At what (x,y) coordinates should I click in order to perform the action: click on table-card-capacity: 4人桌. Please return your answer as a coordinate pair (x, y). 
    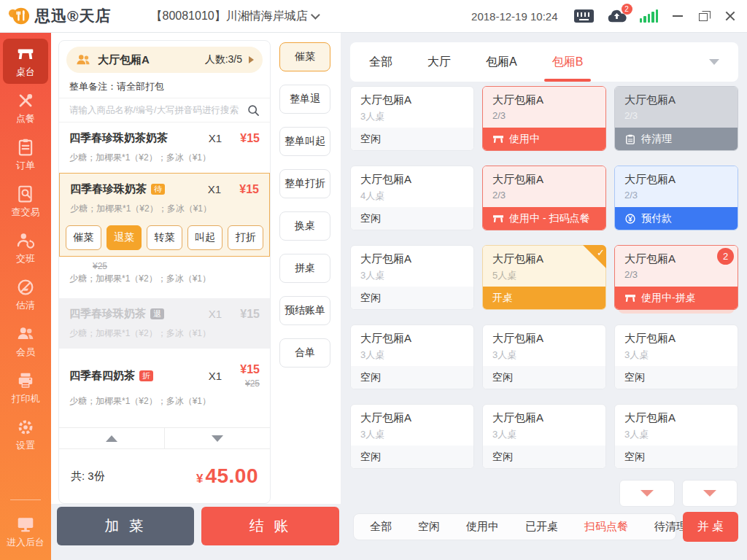
    Looking at the image, I should click on (412, 196).